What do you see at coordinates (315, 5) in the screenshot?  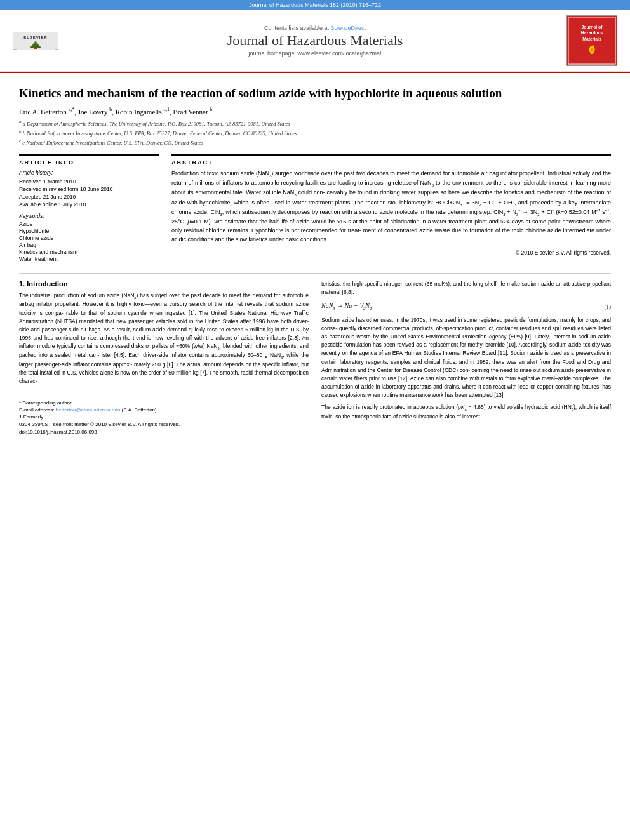 I see `journal-top-bar: Journal of Hazardous Materials 182 (2010…` at bounding box center [315, 5].